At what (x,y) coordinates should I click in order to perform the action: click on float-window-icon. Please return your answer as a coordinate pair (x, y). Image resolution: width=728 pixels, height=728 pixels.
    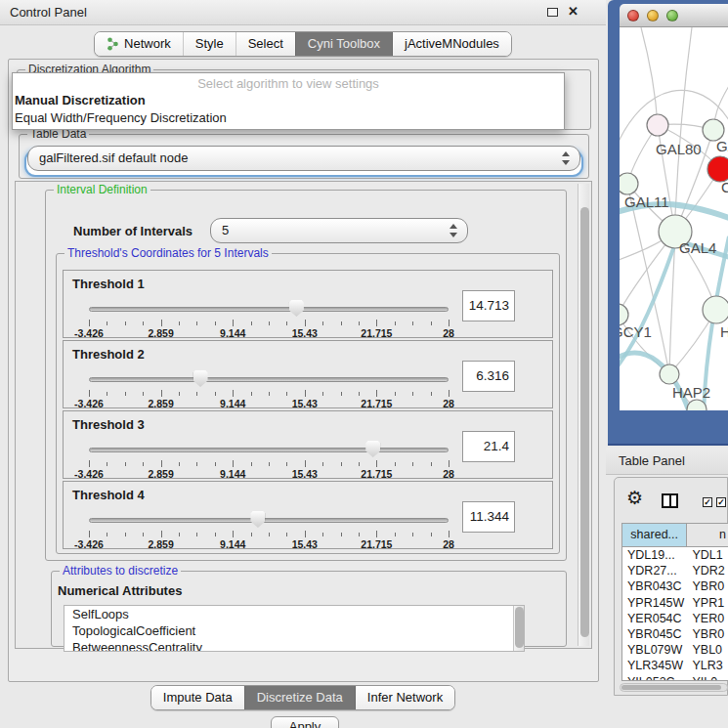
    Looking at the image, I should click on (553, 12).